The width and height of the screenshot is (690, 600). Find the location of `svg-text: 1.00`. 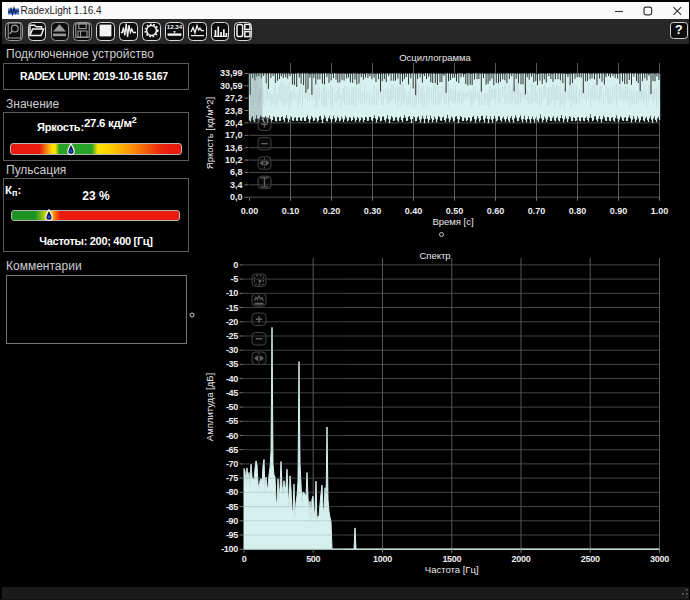

svg-text: 1.00 is located at coordinates (660, 211).